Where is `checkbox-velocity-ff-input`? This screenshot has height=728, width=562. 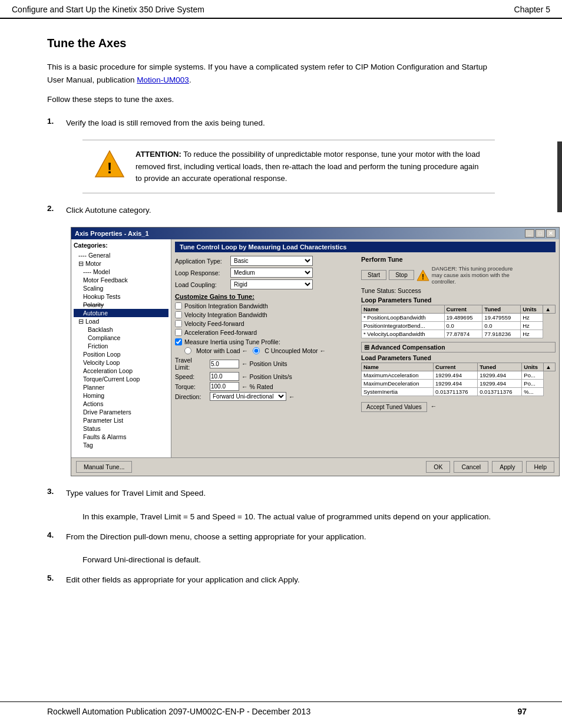 checkbox-velocity-ff-input is located at coordinates (178, 324).